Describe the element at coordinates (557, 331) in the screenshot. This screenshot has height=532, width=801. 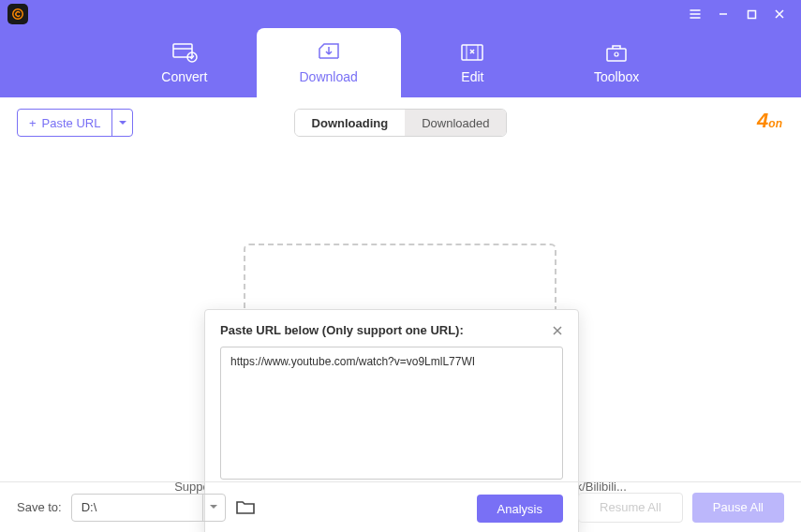
I see `modal-close-button` at that location.